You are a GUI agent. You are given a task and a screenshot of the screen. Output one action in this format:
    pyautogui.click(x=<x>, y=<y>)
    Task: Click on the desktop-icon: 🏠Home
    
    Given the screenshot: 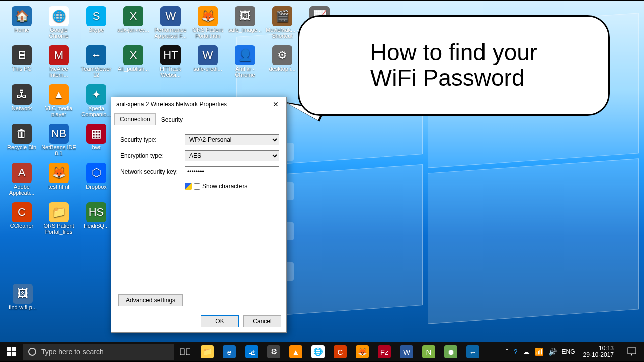 What is the action you would take?
    pyautogui.click(x=22, y=24)
    